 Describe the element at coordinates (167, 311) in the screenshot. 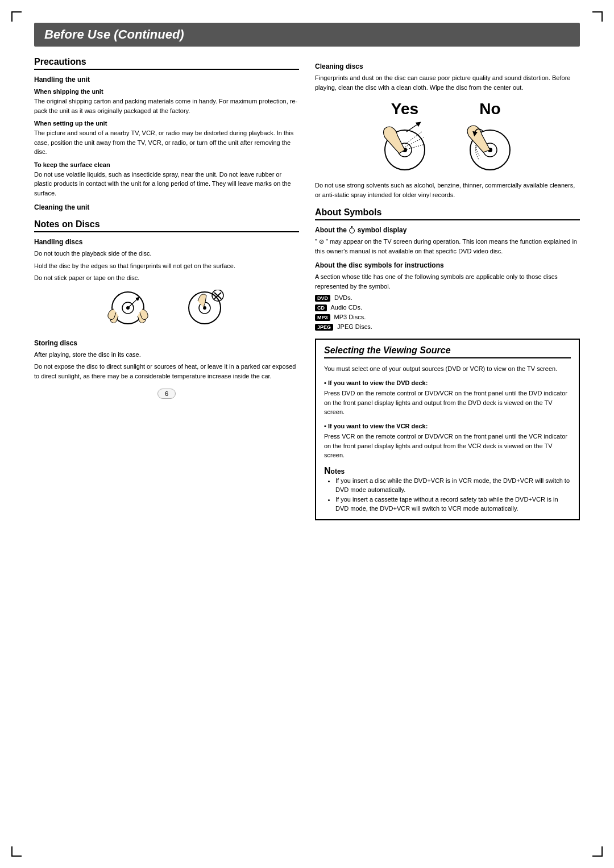

I see `disc-handling-images` at that location.